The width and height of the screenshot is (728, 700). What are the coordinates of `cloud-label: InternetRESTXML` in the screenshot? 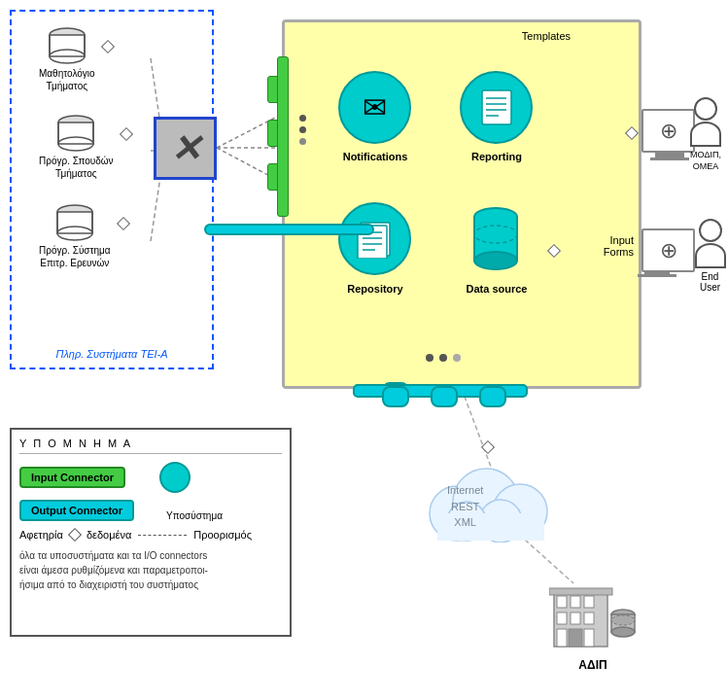 It's located at (465, 507).